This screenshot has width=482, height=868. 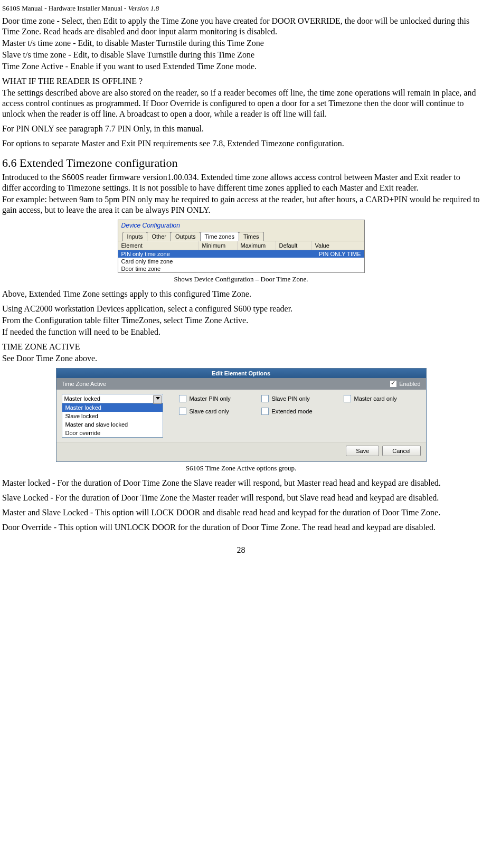 I want to click on para-slave-ts: Slave t/s time zone - Edit, to disable S…, so click(x=241, y=55).